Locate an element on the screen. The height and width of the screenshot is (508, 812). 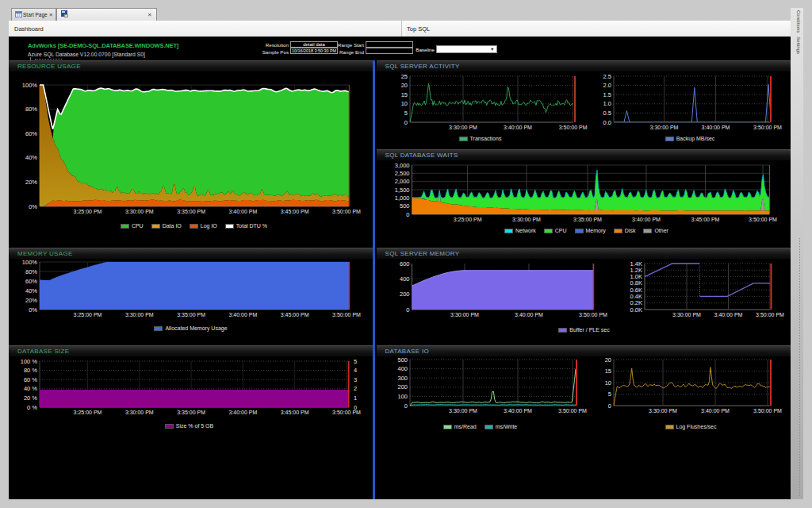
svg-text: 4 is located at coordinates (355, 370).